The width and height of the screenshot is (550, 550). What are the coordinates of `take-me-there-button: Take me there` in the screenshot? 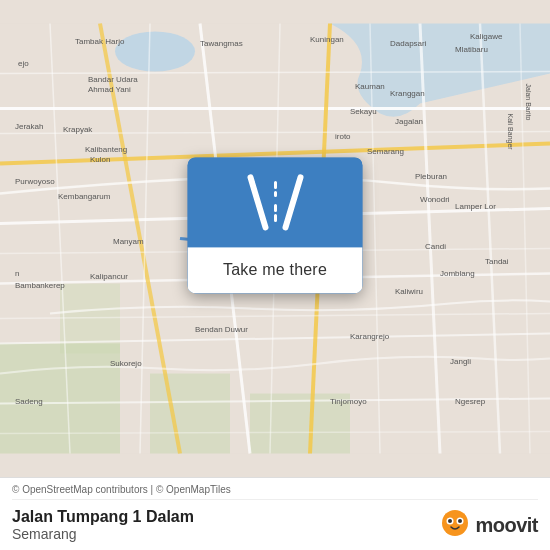 It's located at (276, 270).